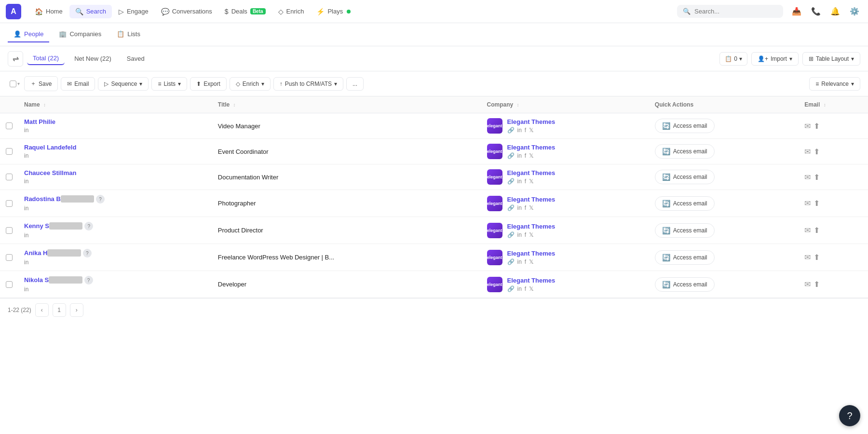 The image size is (868, 434). What do you see at coordinates (49, 12) in the screenshot?
I see `nav-item-home: 🏠 Home` at bounding box center [49, 12].